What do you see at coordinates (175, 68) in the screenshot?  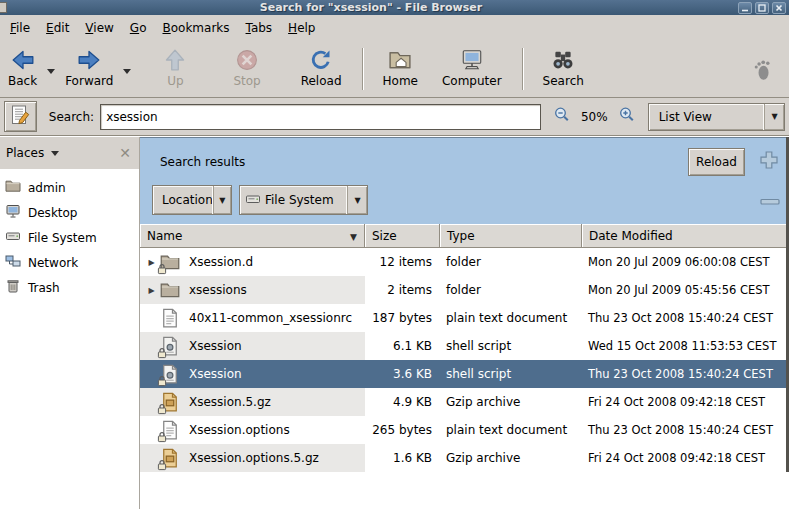 I see `up-button: Up` at bounding box center [175, 68].